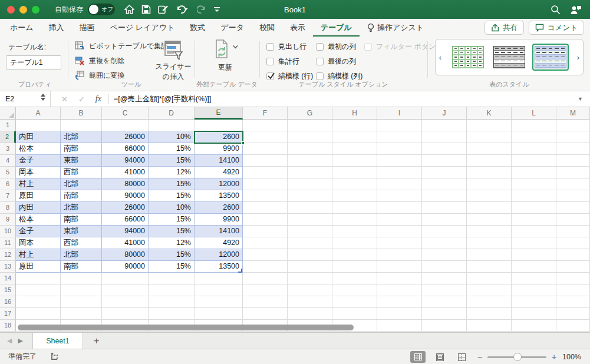 The width and height of the screenshot is (590, 364). I want to click on row-header-3: 3, so click(8, 149).